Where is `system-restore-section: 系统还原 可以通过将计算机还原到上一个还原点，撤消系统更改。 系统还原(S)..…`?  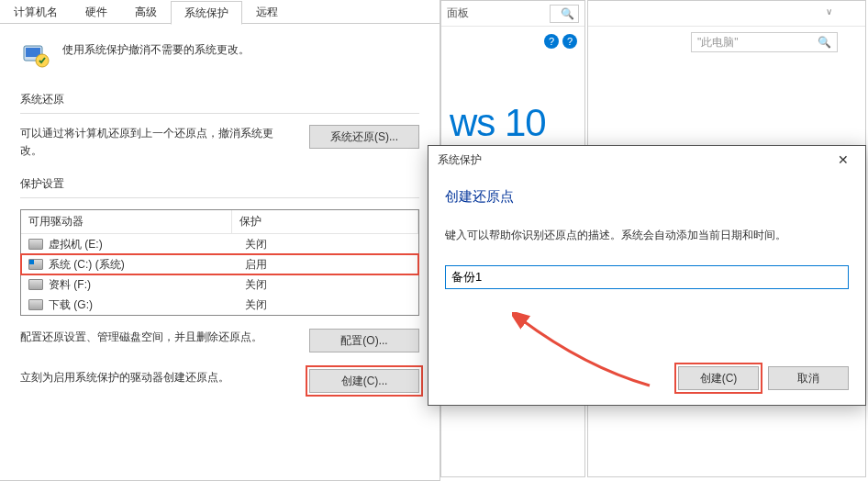
system-restore-section: 系统还原 可以通过将计算机还原到上一个还原点，撤消系统更改。 系统还原(S)..… is located at coordinates (220, 126).